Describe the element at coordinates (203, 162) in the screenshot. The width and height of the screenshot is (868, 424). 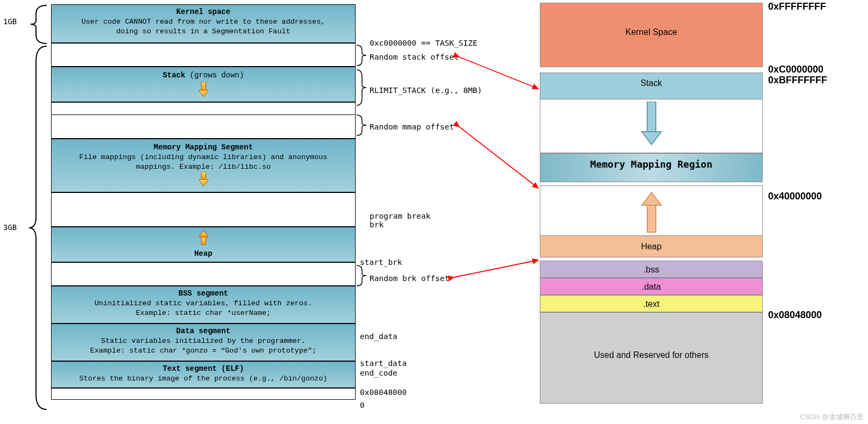
I see `mmap-sub: File mappings (including dynamic librari…` at that location.